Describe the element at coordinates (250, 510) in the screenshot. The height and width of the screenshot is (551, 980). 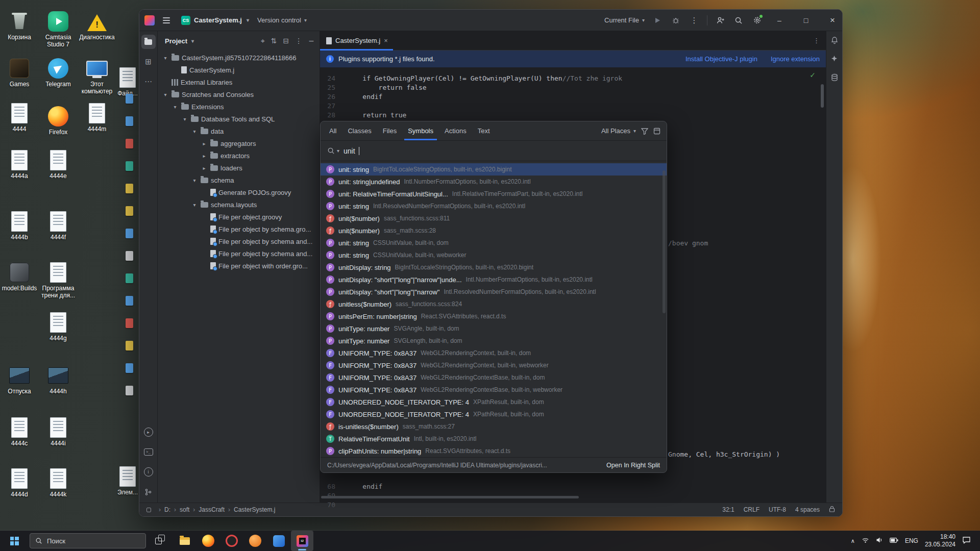
I see `breadcrumb-segment: CasterSystem.j` at that location.